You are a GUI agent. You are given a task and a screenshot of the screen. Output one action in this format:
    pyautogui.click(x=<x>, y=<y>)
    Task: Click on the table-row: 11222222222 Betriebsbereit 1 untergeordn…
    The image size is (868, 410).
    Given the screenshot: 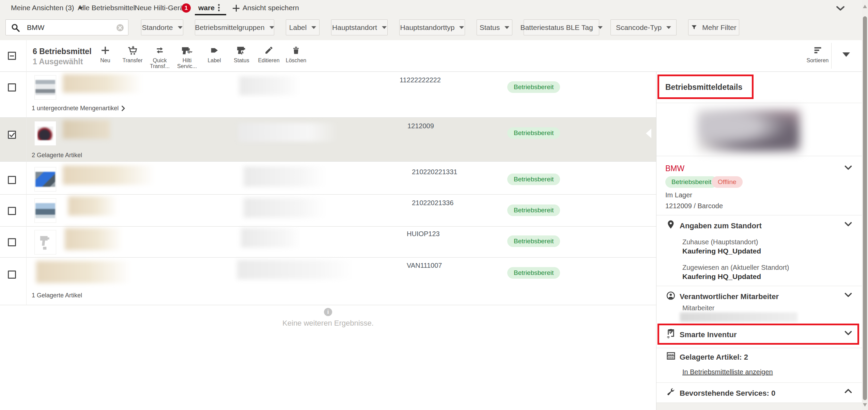 What is the action you would take?
    pyautogui.click(x=328, y=95)
    